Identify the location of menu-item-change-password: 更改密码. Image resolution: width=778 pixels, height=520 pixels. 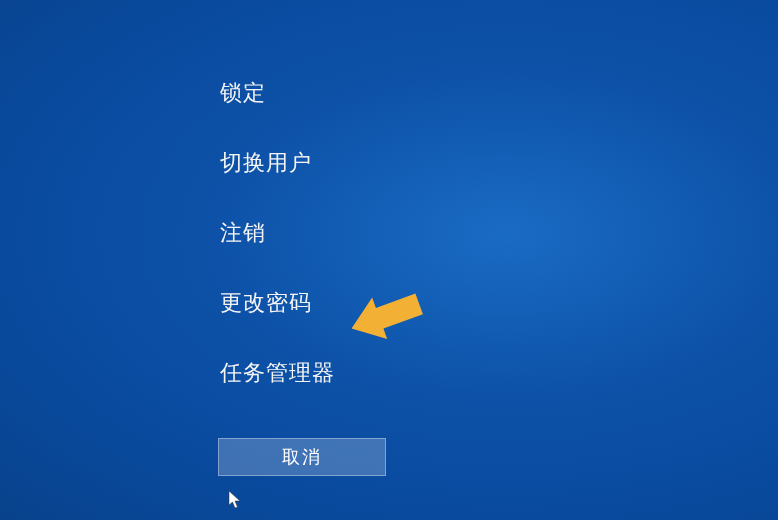
(278, 303).